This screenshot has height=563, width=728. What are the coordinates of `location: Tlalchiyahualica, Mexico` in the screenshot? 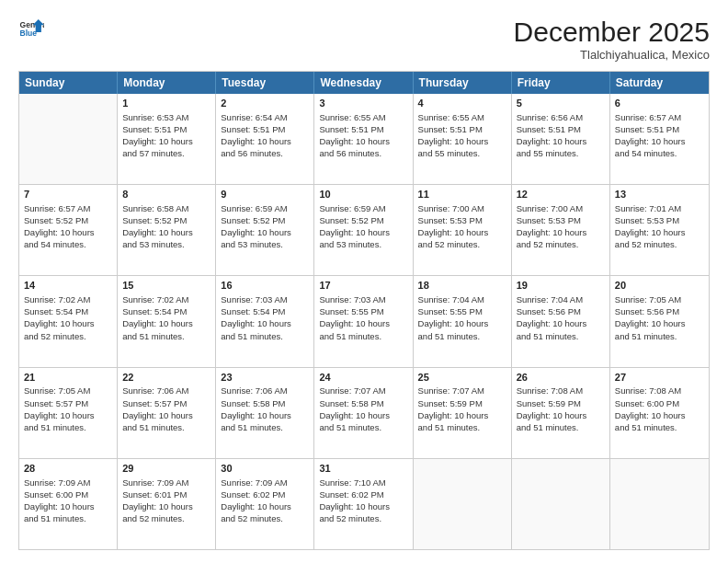 It's located at (612, 55).